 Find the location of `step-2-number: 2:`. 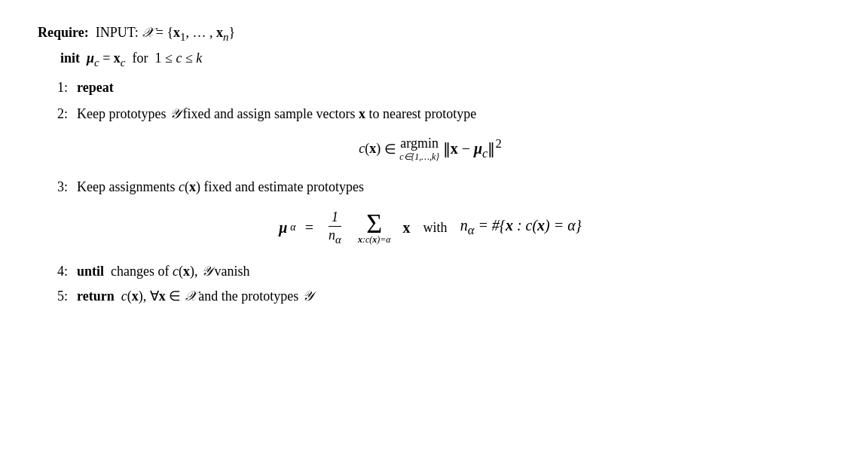

step-2-number: 2: is located at coordinates (53, 114).